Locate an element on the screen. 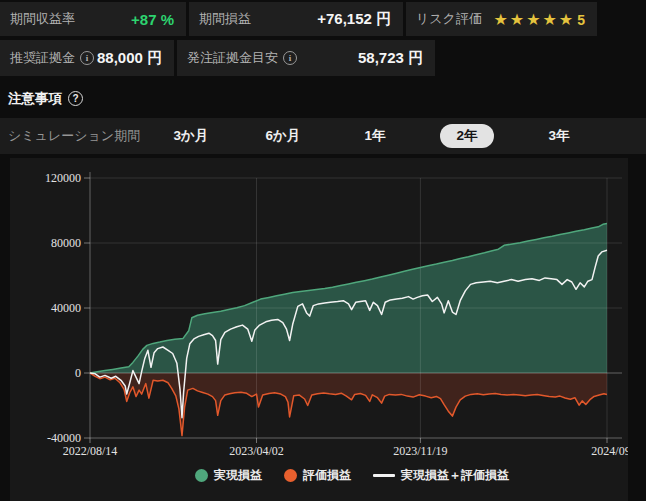 Image resolution: width=646 pixels, height=501 pixels. notice-title: 注意事項 is located at coordinates (35, 99).